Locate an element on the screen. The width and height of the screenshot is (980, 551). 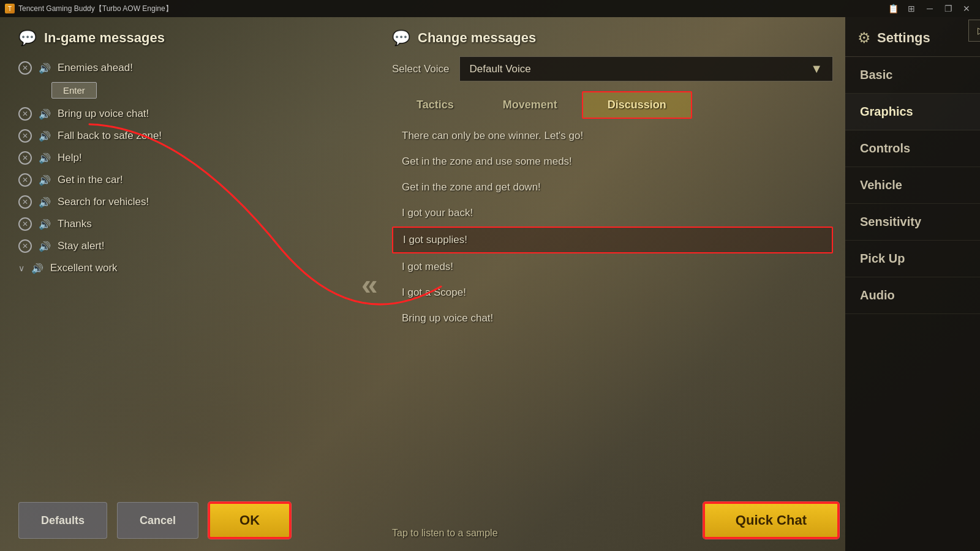
message-text: Thanks is located at coordinates (75, 224).